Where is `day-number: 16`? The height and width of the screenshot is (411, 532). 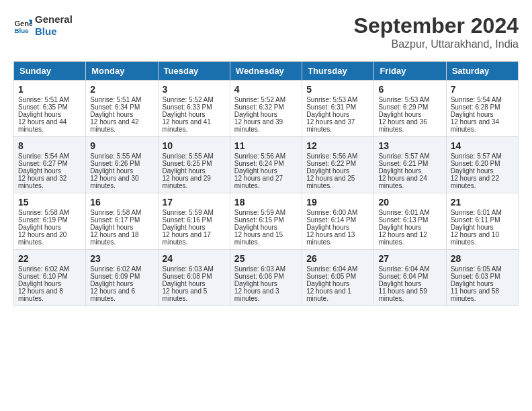 day-number: 16 is located at coordinates (122, 202).